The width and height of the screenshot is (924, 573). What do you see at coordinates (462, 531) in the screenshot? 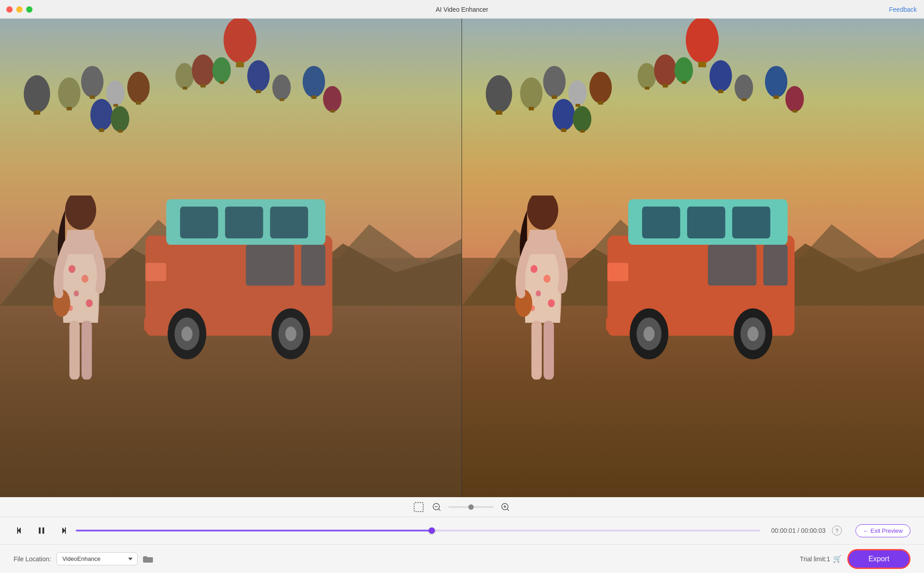
I see `playback-bar: 00:00:01 / 00:00:03 ? ← Exit Preview` at bounding box center [462, 531].